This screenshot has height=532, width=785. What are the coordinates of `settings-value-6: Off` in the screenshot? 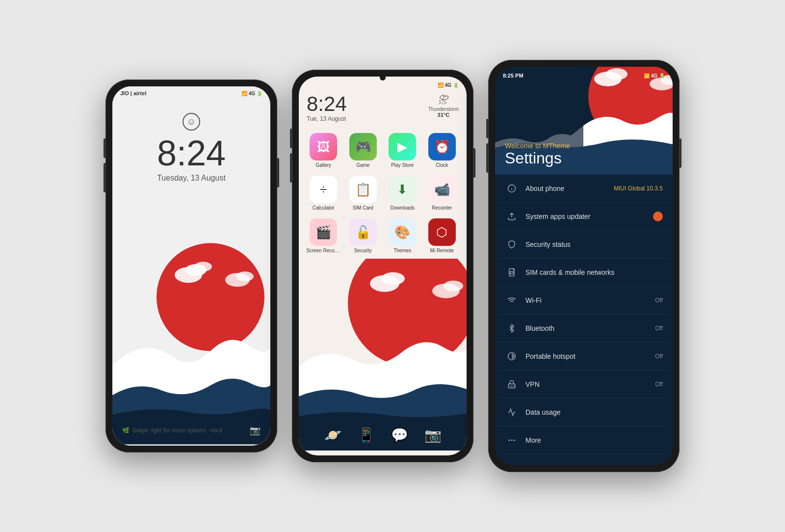 It's located at (659, 356).